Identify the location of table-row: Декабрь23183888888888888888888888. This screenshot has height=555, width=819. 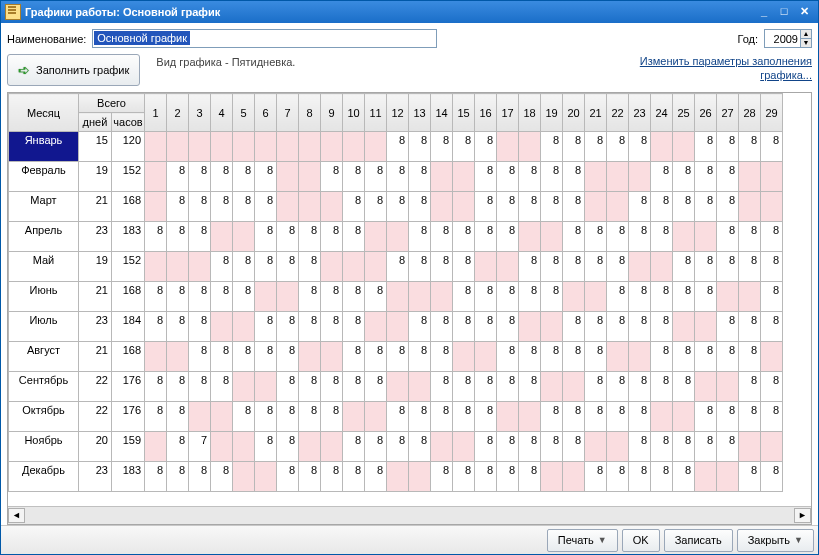
(396, 477).